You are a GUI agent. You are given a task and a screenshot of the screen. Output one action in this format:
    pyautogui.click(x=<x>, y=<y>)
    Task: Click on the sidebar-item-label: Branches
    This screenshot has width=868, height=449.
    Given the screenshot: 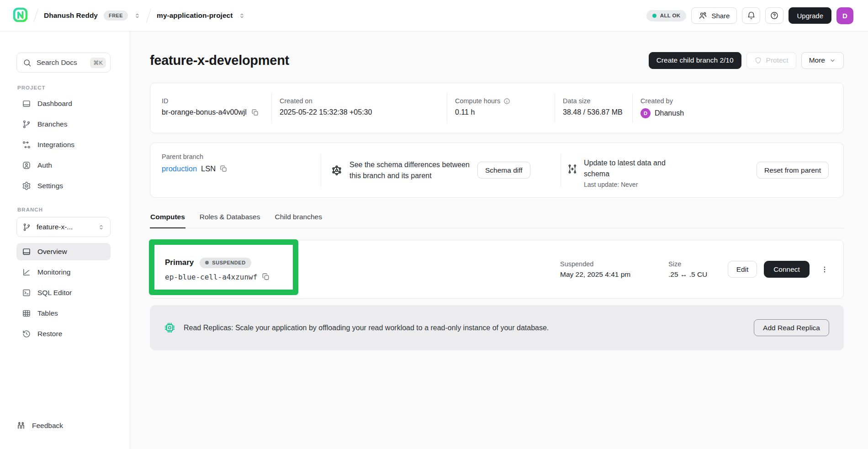 What is the action you would take?
    pyautogui.click(x=52, y=124)
    